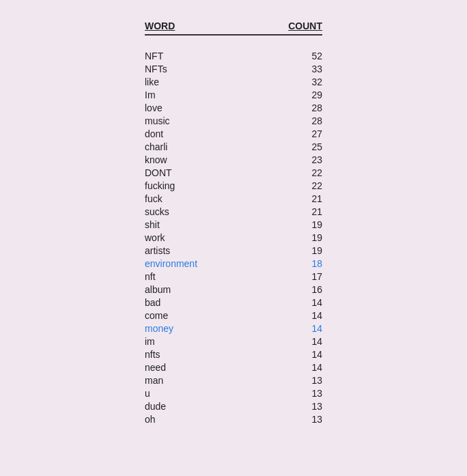  What do you see at coordinates (186, 251) in the screenshot?
I see `word-cell: artists` at bounding box center [186, 251].